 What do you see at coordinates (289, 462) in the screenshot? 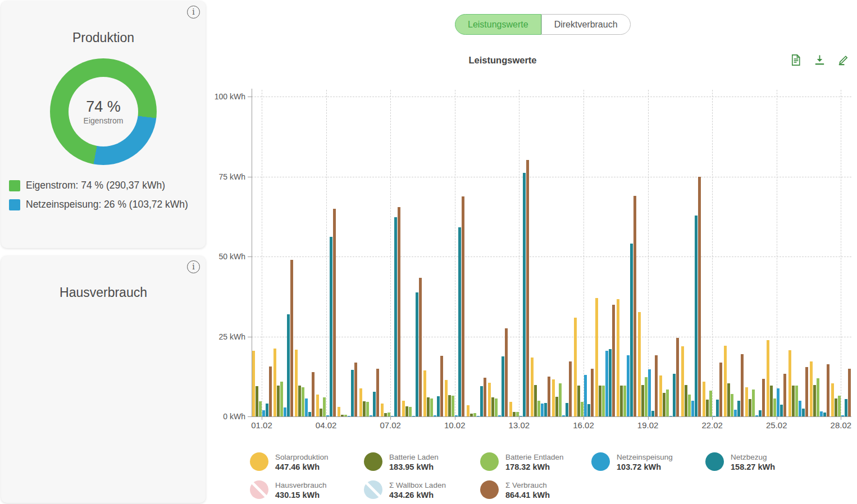
I see `legend-item-solarproduktion: Solarproduktion447.46 kWh` at bounding box center [289, 462].